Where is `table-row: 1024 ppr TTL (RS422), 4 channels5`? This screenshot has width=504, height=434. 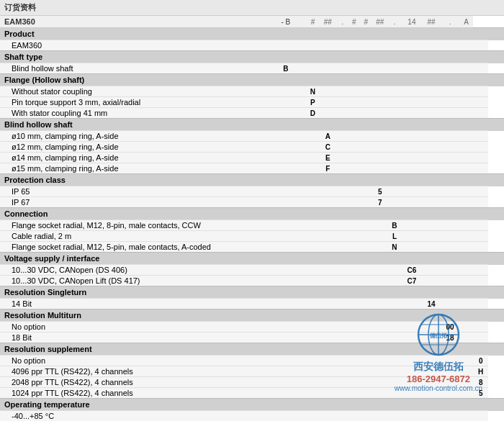
table-row: 1024 ppr TTL (RS422), 4 channels5 is located at coordinates (252, 393).